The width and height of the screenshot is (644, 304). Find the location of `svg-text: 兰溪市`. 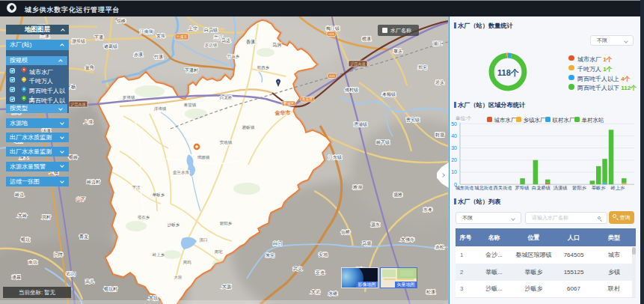

svg-text: 兰溪市 is located at coordinates (183, 37).